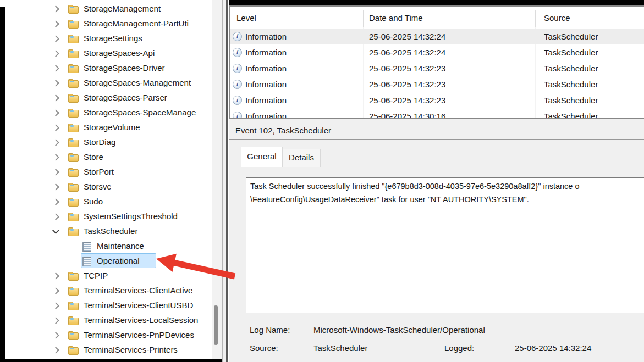  What do you see at coordinates (106, 157) in the screenshot?
I see `tree-item-store: Store` at bounding box center [106, 157].